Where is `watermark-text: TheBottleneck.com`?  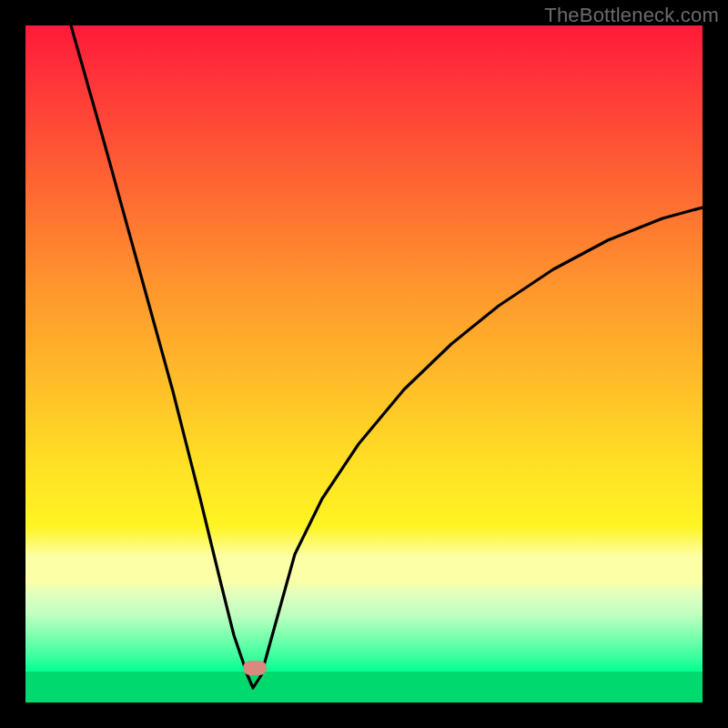 watermark-text: TheBottleneck.com is located at coordinates (632, 15).